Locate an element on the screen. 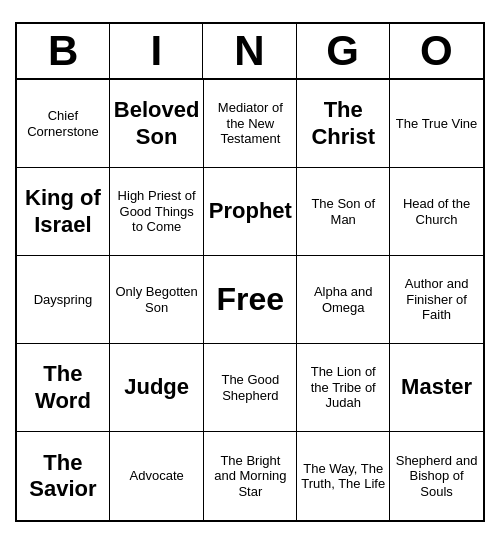 This screenshot has width=500, height=544. header-letter-n: N is located at coordinates (250, 51).